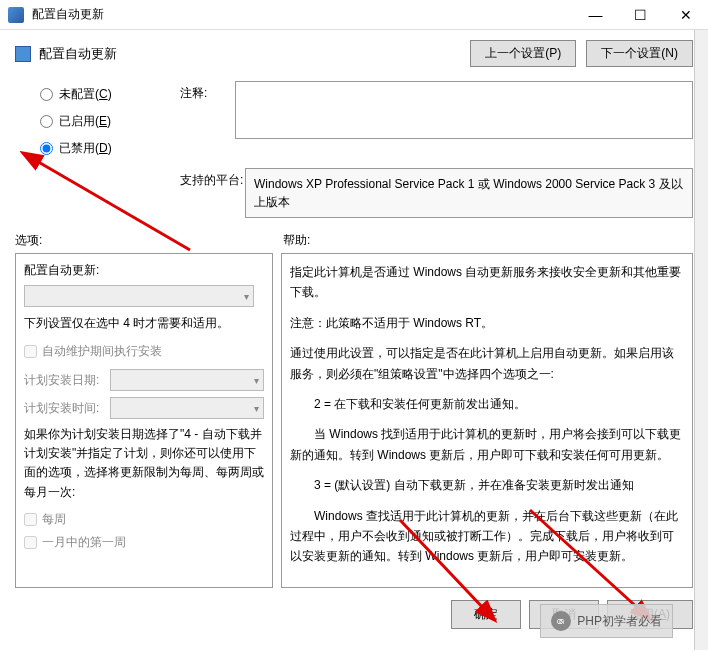 This screenshot has height=652, width=708. I want to click on close-button: ✕, so click(686, 14).